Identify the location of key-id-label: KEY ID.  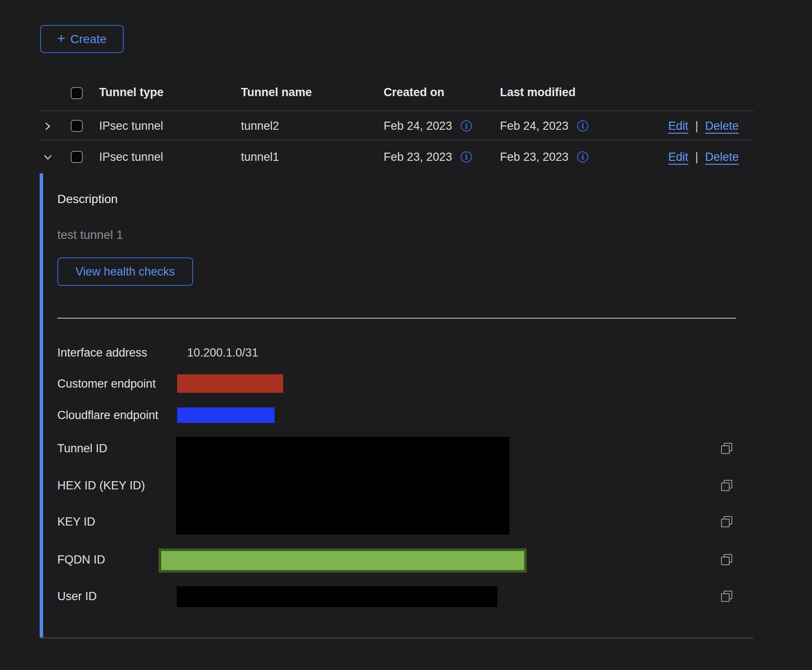
(76, 522).